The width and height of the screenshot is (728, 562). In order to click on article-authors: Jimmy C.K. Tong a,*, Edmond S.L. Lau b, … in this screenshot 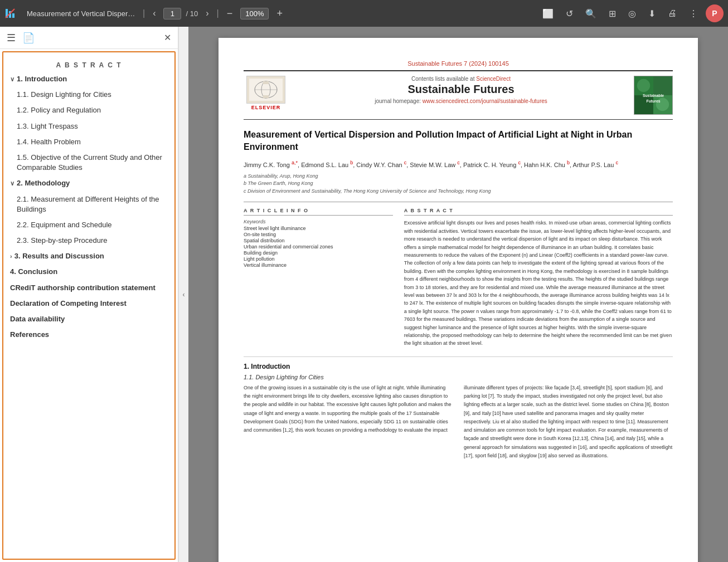, I will do `click(458, 164)`.